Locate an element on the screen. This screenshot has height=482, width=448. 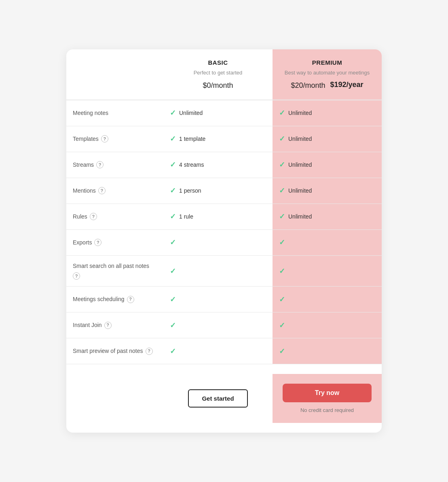
feature-row: Meetings scheduling?✓✓ is located at coordinates (224, 299).